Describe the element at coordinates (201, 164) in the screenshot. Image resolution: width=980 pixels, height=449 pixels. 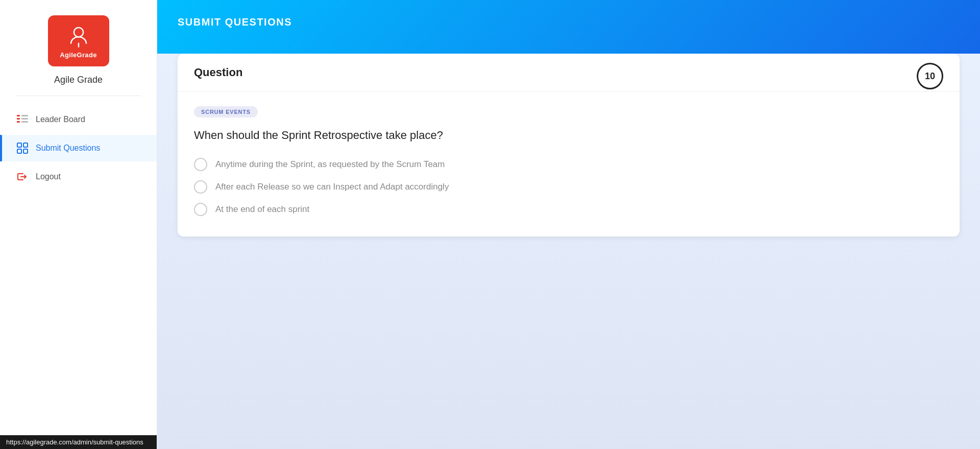
I see `radio-a` at that location.